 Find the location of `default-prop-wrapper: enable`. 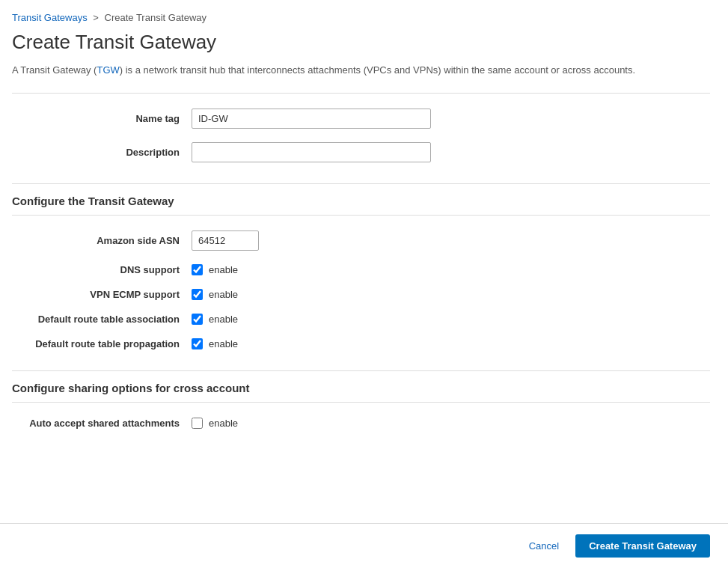

default-prop-wrapper: enable is located at coordinates (215, 344).